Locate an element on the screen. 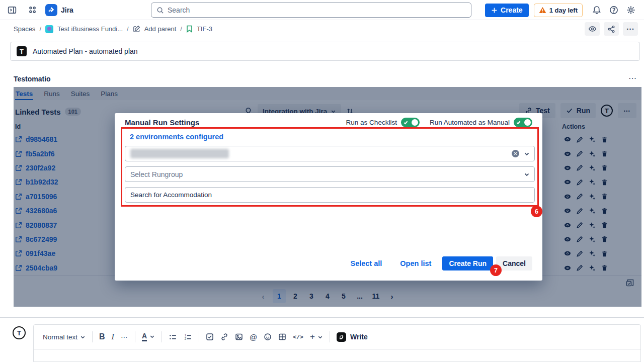  edit-icon is located at coordinates (137, 29).